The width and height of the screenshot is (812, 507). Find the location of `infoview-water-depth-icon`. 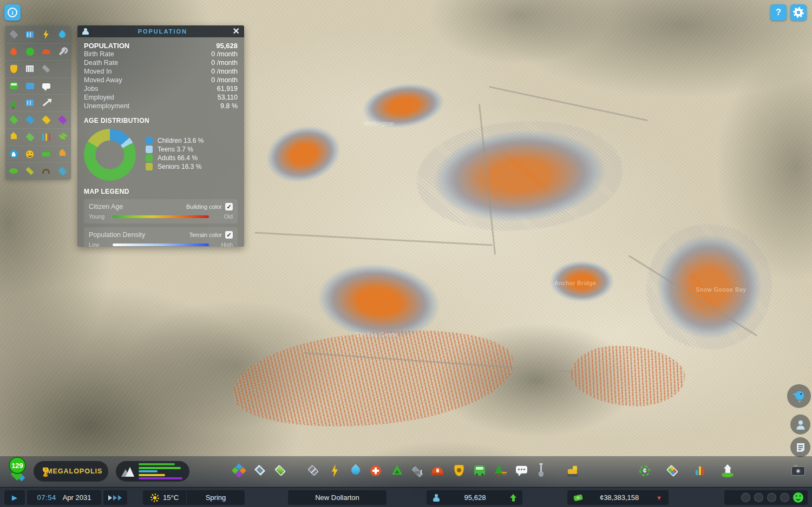

infoview-water-depth-icon is located at coordinates (62, 171).